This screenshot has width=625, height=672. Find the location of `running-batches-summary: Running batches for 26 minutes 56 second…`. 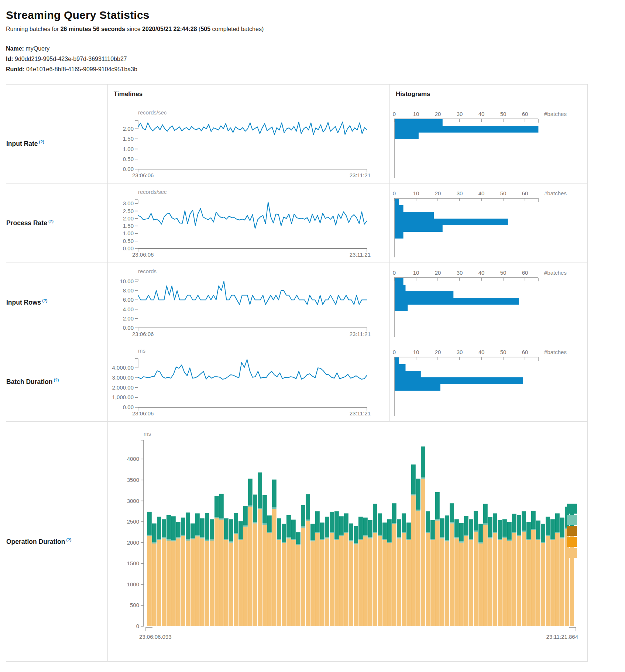

running-batches-summary: Running batches for 26 minutes 56 second… is located at coordinates (312, 29).